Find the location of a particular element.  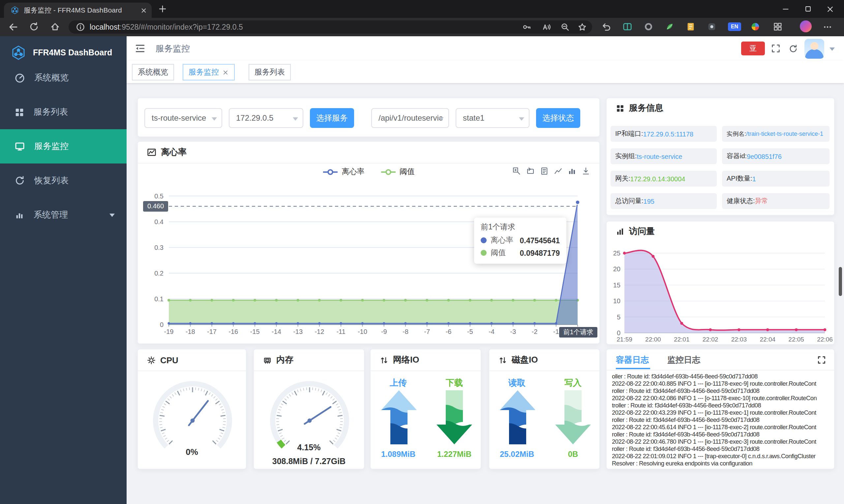

bar-chart-icon is located at coordinates (20, 215).